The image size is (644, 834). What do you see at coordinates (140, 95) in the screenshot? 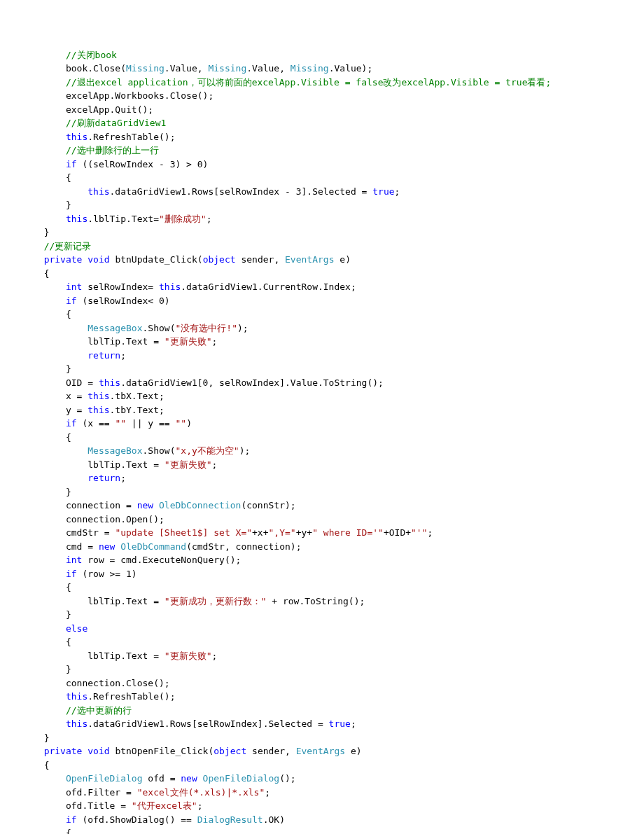
I see `code-token: excelApp.Workbooks.Close();` at bounding box center [140, 95].